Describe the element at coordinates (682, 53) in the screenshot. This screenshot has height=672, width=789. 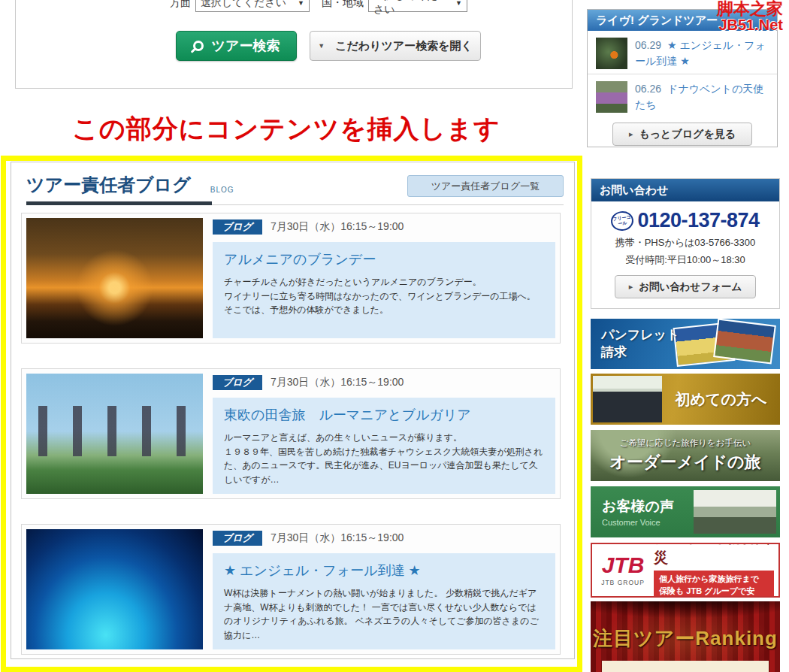
I see `live-blog-item: 06.29★ エンジェル・フォール到達 ★` at that location.